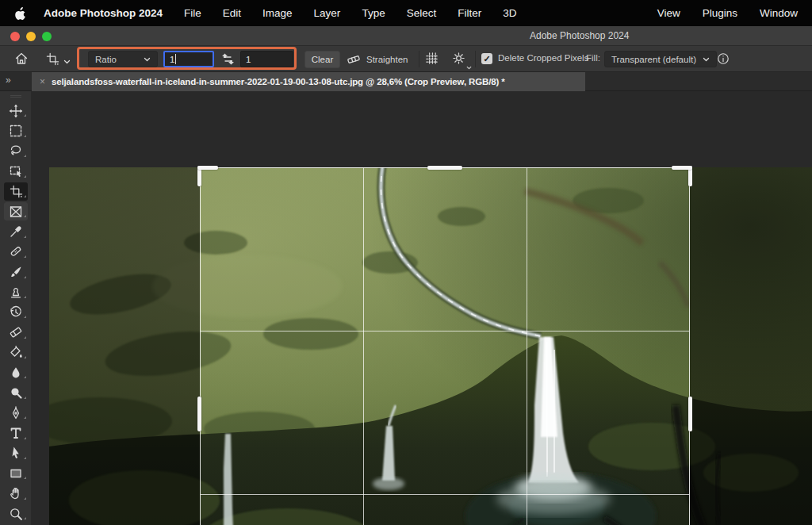 Image resolution: width=812 pixels, height=525 pixels. What do you see at coordinates (16, 192) in the screenshot?
I see `crop-icon` at bounding box center [16, 192].